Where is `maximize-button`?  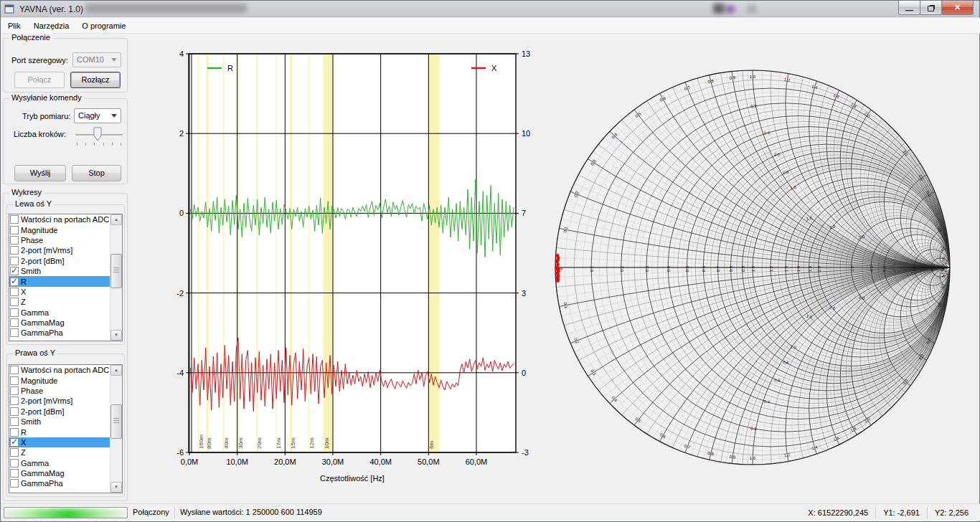 maximize-button is located at coordinates (931, 8).